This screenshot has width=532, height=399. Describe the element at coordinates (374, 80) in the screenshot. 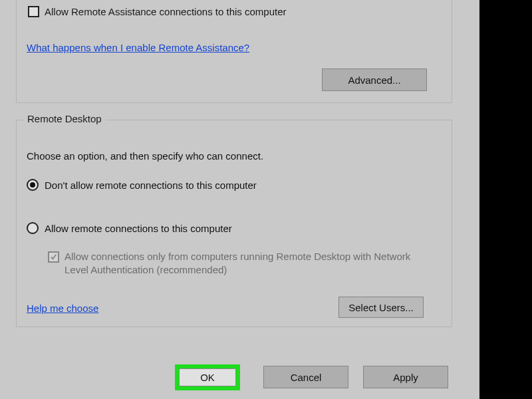

I see `advanced-button-label: Advanced...` at that location.